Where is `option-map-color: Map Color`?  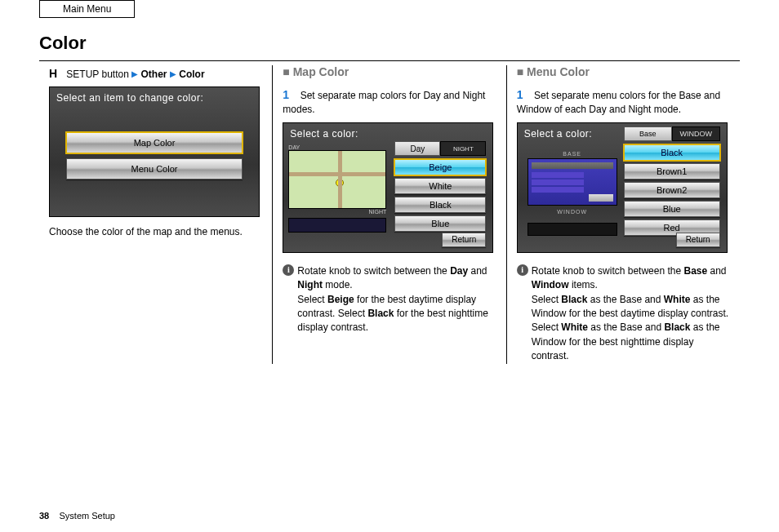 option-map-color: Map Color is located at coordinates (154, 143).